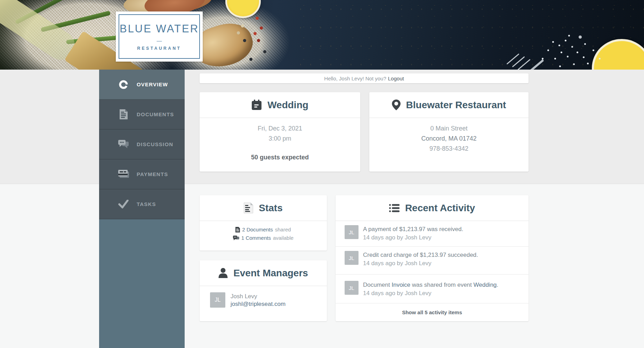 This screenshot has height=348, width=644. I want to click on chat-bubbles-icon, so click(123, 144).